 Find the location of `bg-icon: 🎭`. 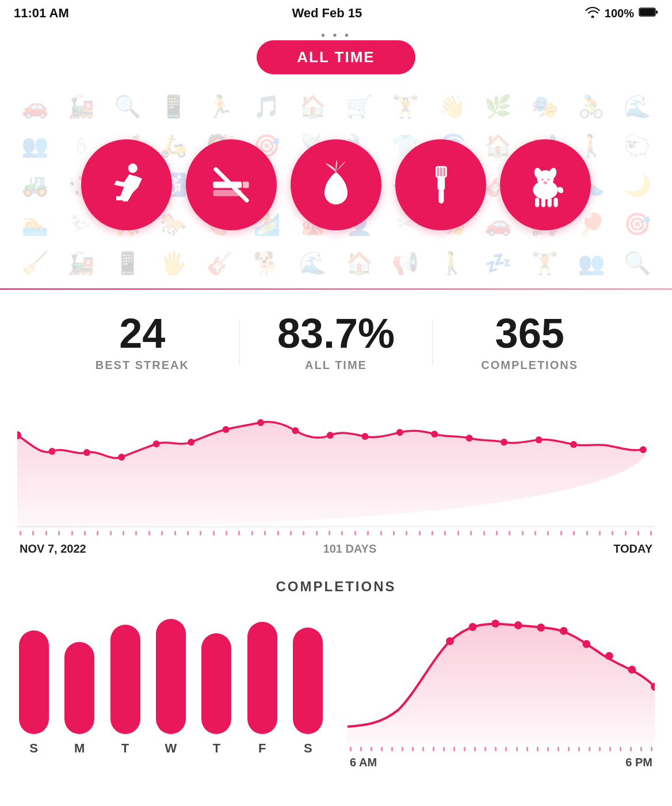

bg-icon: 🎭 is located at coordinates (544, 107).